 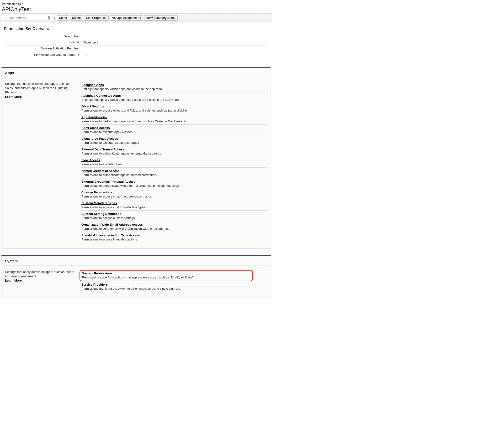 I want to click on system-section-body: Settings that apply across all apps, suc…, so click(x=136, y=281).